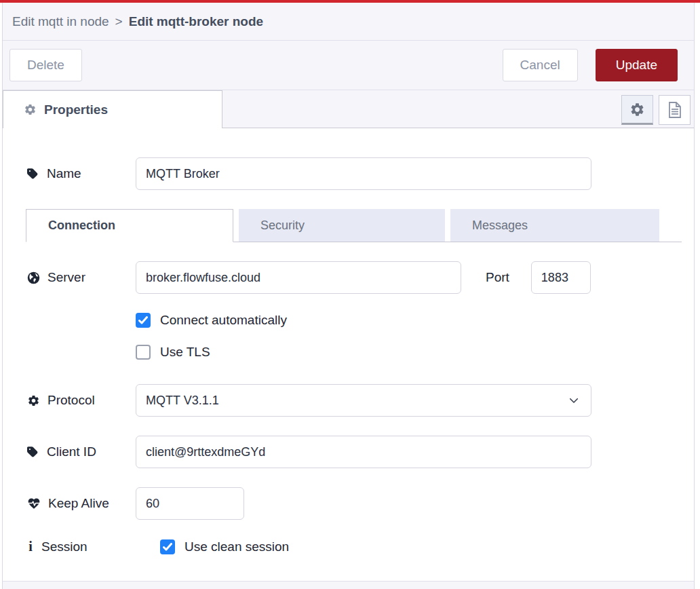  Describe the element at coordinates (34, 278) in the screenshot. I see `globe-icon` at that location.